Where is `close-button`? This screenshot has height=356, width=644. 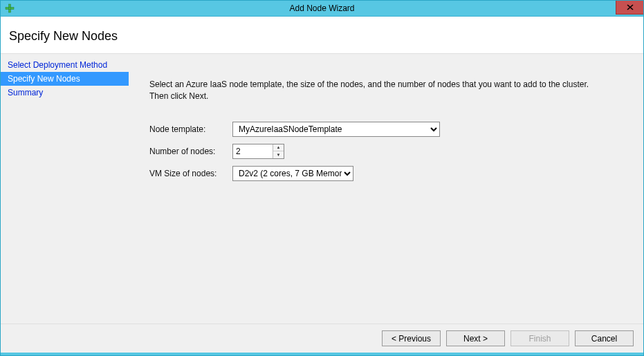
close-button is located at coordinates (629, 8).